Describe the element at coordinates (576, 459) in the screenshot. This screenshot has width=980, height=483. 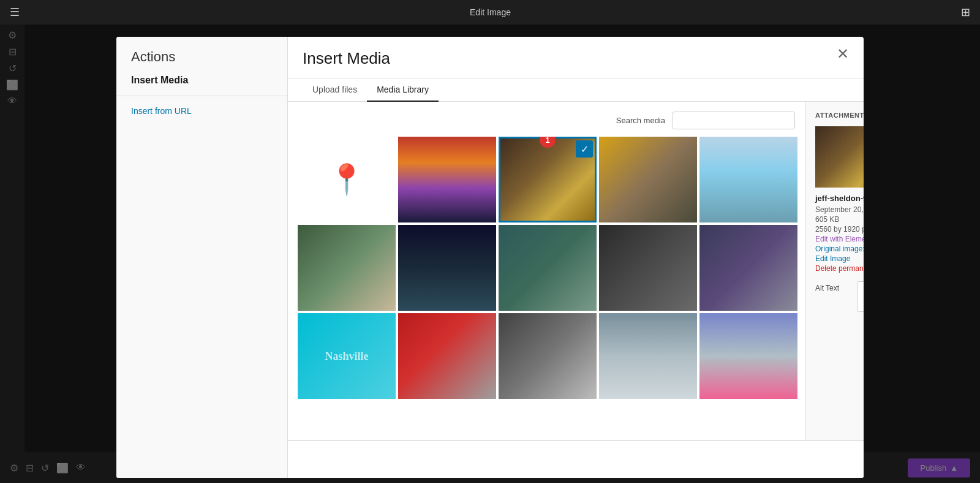
I see `dialog-footer: 2 Select` at that location.